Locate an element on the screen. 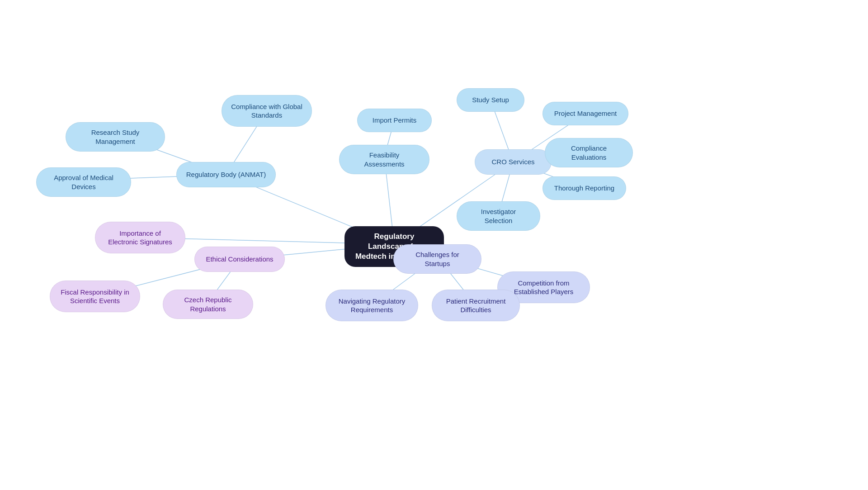 This screenshot has height=490, width=868. node-importance_electronic: Importance of Electronic Signatures is located at coordinates (140, 238).